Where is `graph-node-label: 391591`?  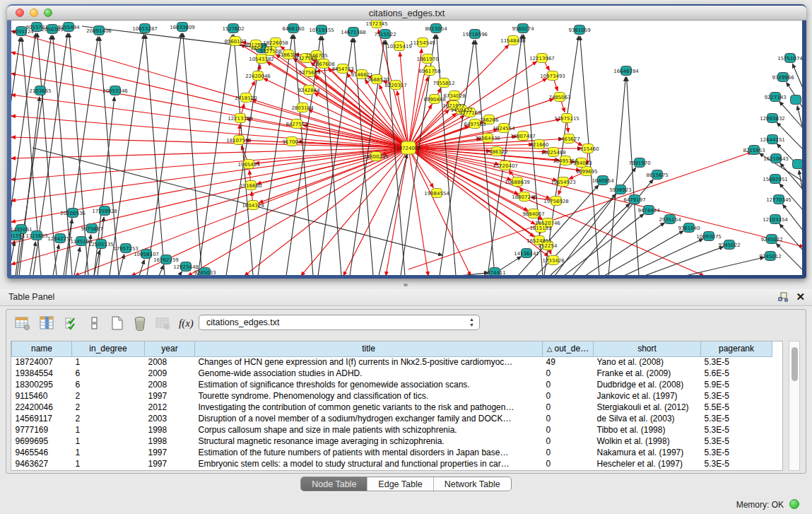 graph-node-label: 391591 is located at coordinates (18, 236).